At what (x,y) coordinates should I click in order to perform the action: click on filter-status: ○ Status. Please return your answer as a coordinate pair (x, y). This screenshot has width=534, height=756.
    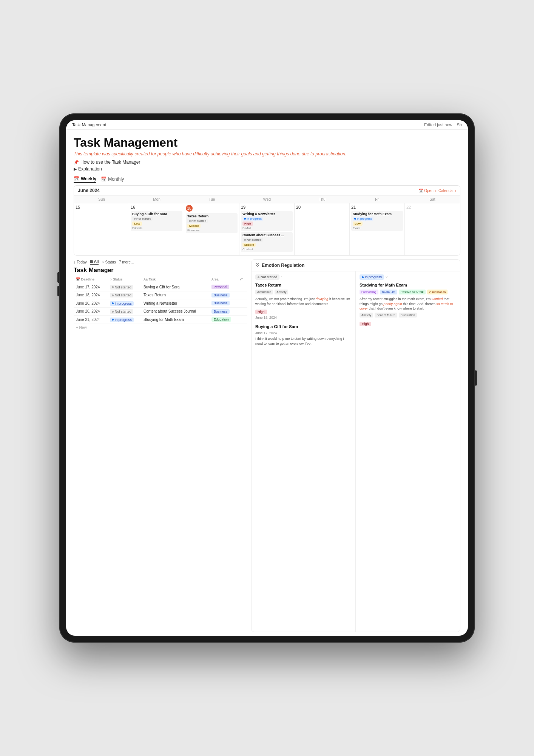
    Looking at the image, I should click on (109, 262).